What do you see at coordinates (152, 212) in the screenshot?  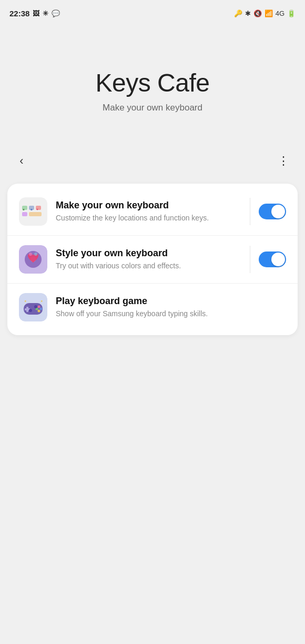 I see `make-keyboard-item: ♥ ■ ■ Make your own keyboard Customize t…` at bounding box center [152, 212].